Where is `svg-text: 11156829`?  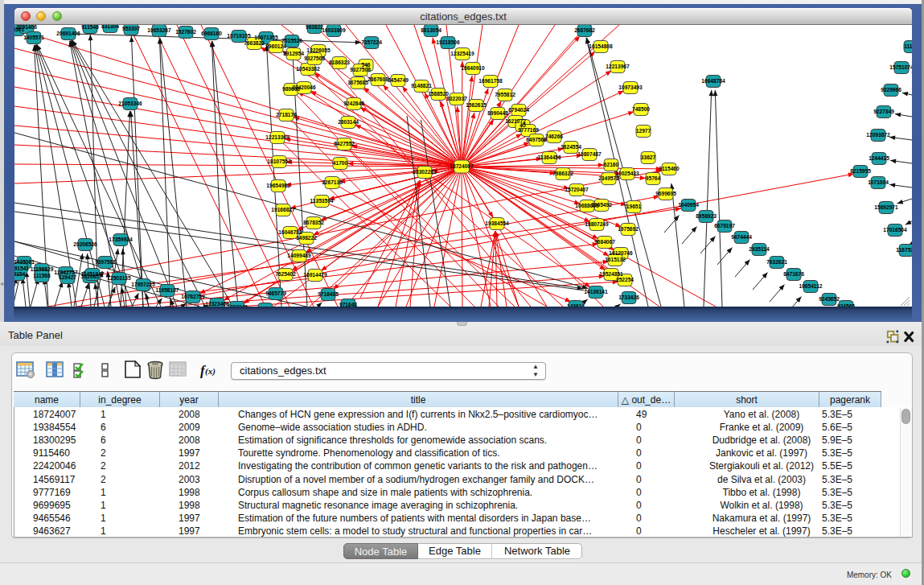
svg-text: 11156829 is located at coordinates (42, 269).